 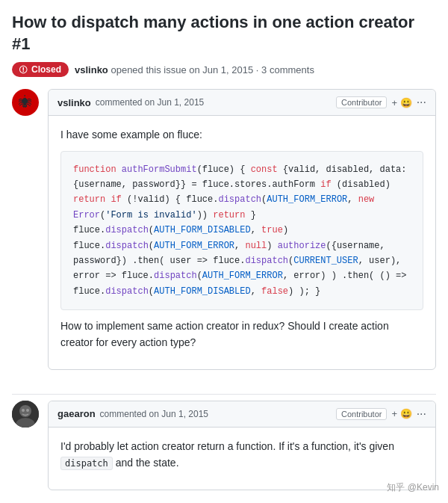 I want to click on comment-vslinko-intro: I have some example on fluce:, so click(x=242, y=135).